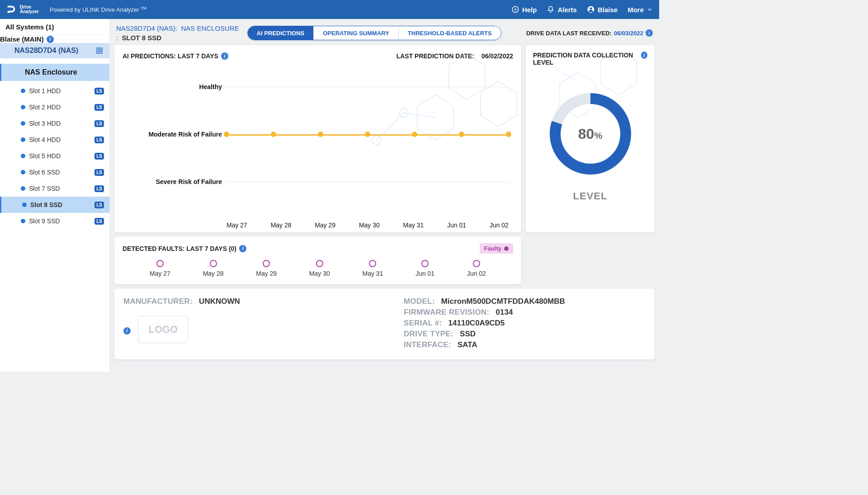  I want to click on user-menu: Blaise, so click(602, 9).